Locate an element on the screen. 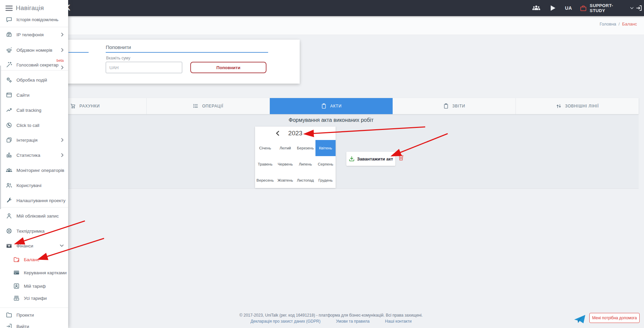 This screenshot has width=644, height=328. tab-operations: ОПЕРАЦІЇ is located at coordinates (208, 106).